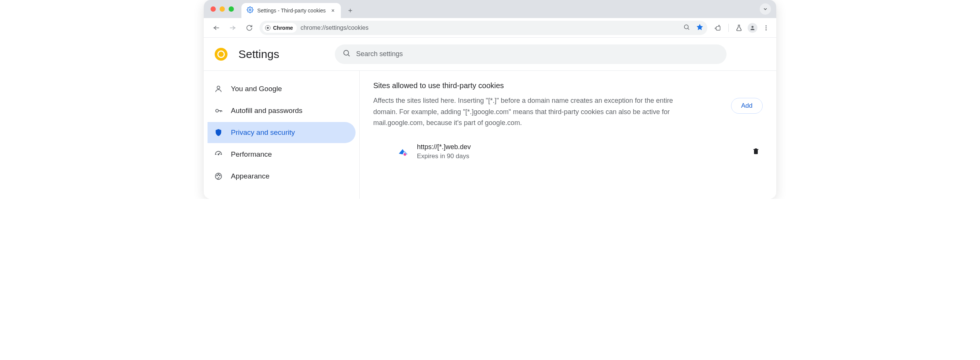  What do you see at coordinates (250, 176) in the screenshot?
I see `sidebar-item-label: Appearance` at bounding box center [250, 176].